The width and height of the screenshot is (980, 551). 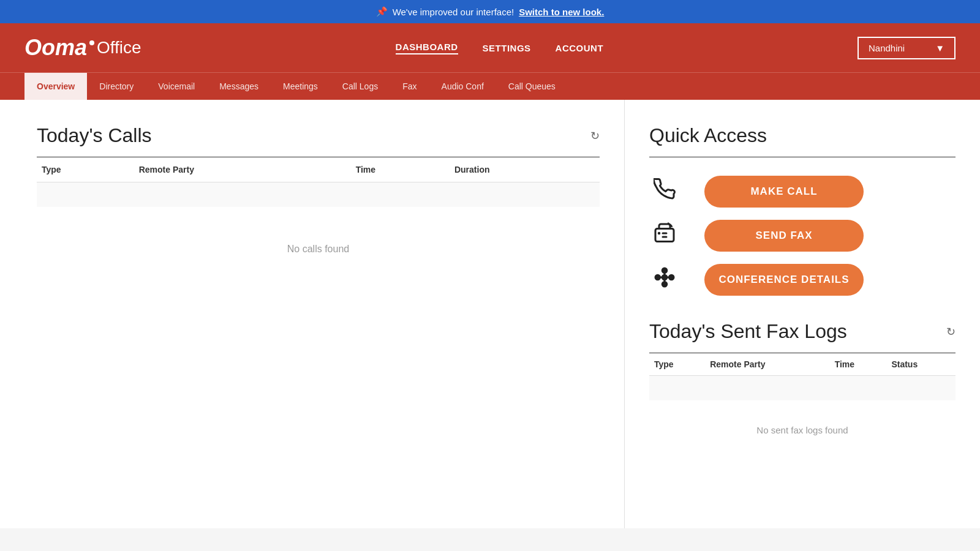 What do you see at coordinates (318, 249) in the screenshot?
I see `calls-no-data: No calls found` at bounding box center [318, 249].